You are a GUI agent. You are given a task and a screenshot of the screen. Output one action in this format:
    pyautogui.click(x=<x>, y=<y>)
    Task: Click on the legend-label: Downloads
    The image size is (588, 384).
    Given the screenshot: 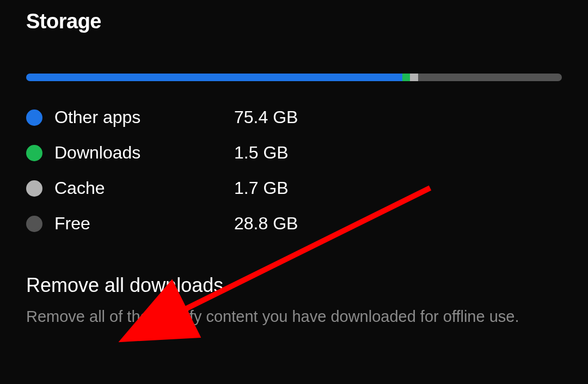 What is the action you would take?
    pyautogui.click(x=144, y=153)
    